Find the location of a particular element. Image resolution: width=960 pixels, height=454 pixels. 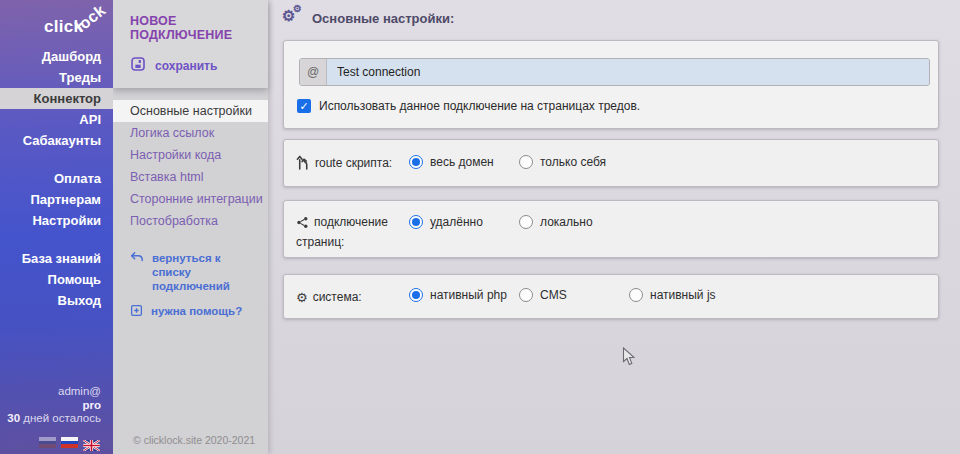

radio-option-cms: CMS is located at coordinates (543, 295).